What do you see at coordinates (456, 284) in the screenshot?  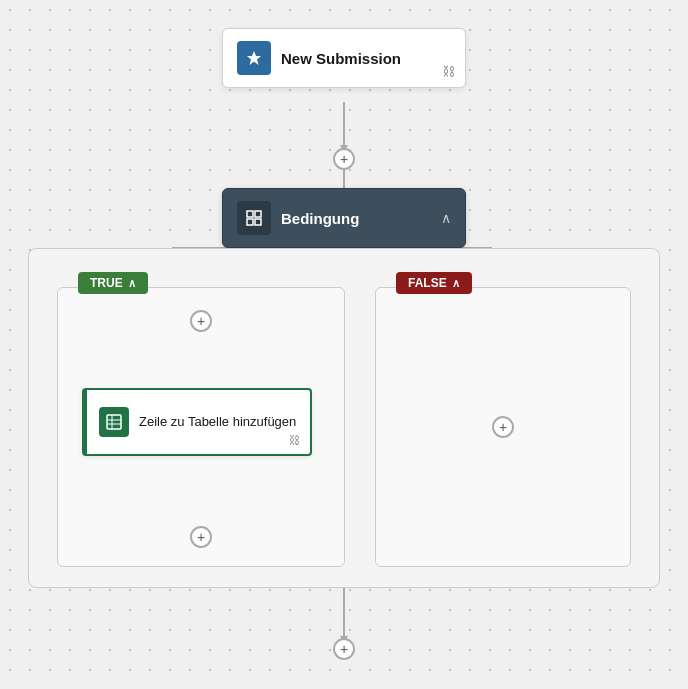 I see `chevron-up-false-icon: ∧` at bounding box center [456, 284].